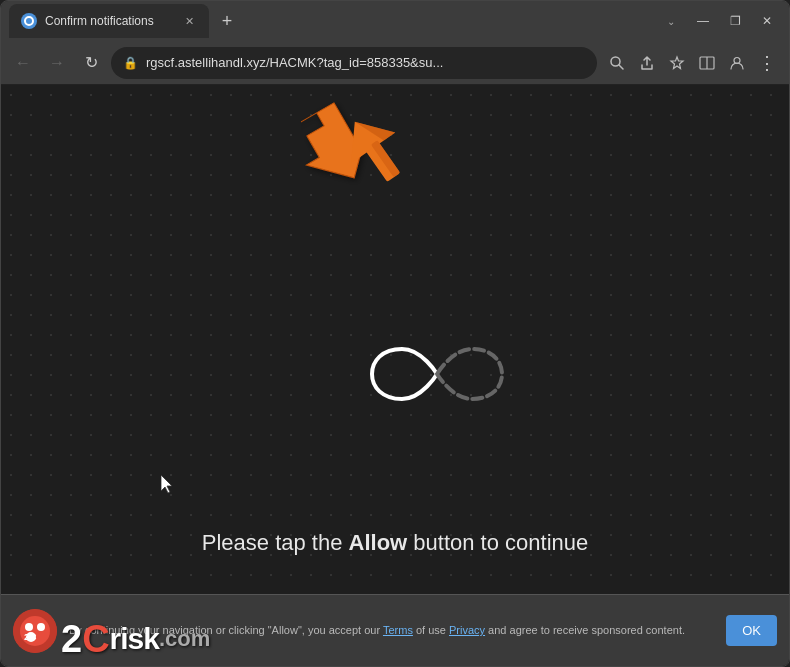  Describe the element at coordinates (227, 21) in the screenshot. I see `new-tab-button: +` at that location.